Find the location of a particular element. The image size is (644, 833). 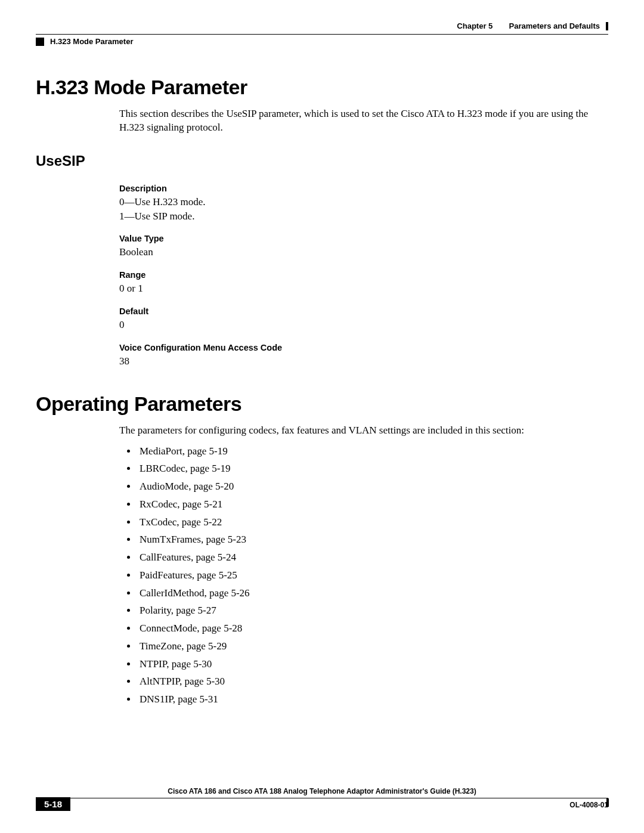

section-heading-h323: H.323 Mode Parameter is located at coordinates (322, 87).